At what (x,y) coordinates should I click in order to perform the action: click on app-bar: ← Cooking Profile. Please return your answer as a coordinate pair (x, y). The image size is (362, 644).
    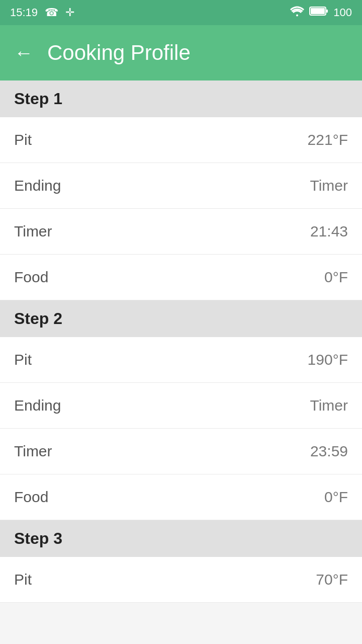
    Looking at the image, I should click on (181, 53).